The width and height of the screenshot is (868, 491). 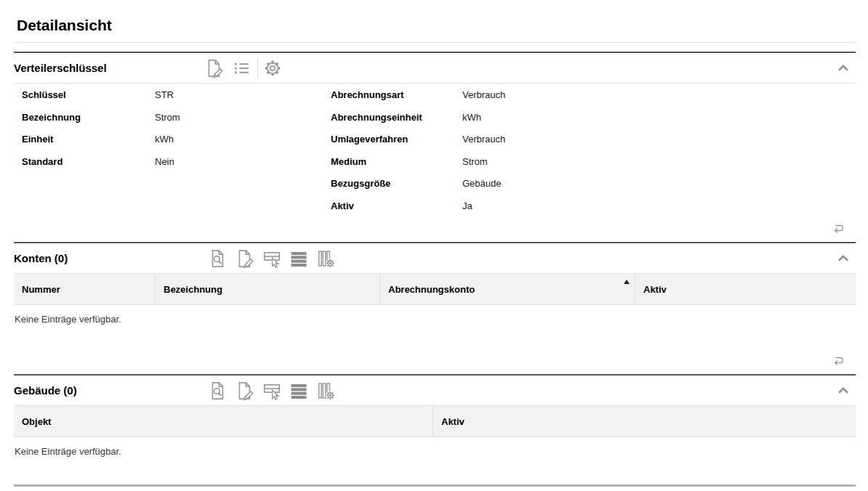 What do you see at coordinates (593, 145) in the screenshot?
I see `field-umlageverfahren: Umlageverfahren Verbrauch` at bounding box center [593, 145].